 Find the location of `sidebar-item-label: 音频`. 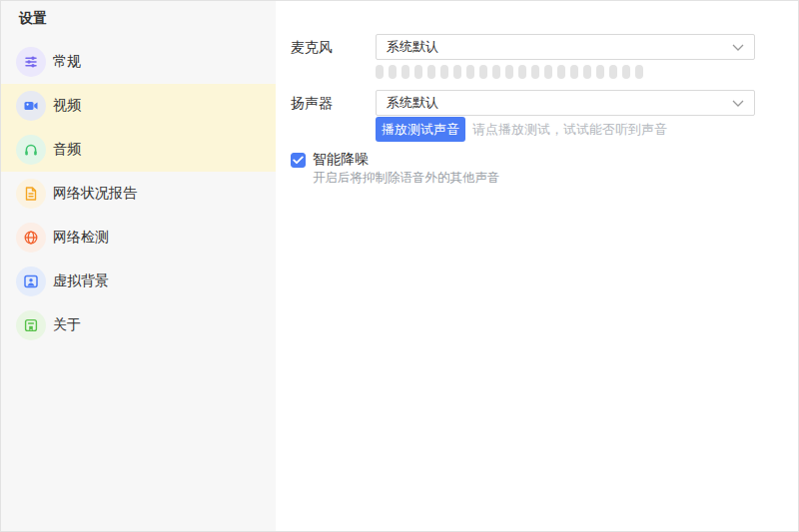

sidebar-item-label: 音频 is located at coordinates (67, 150).